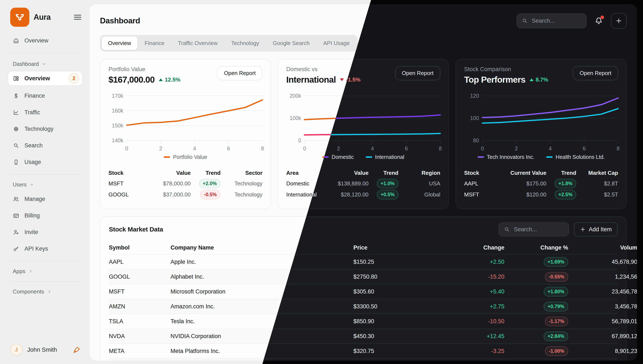  Describe the element at coordinates (534, 229) in the screenshot. I see `market-search` at that location.